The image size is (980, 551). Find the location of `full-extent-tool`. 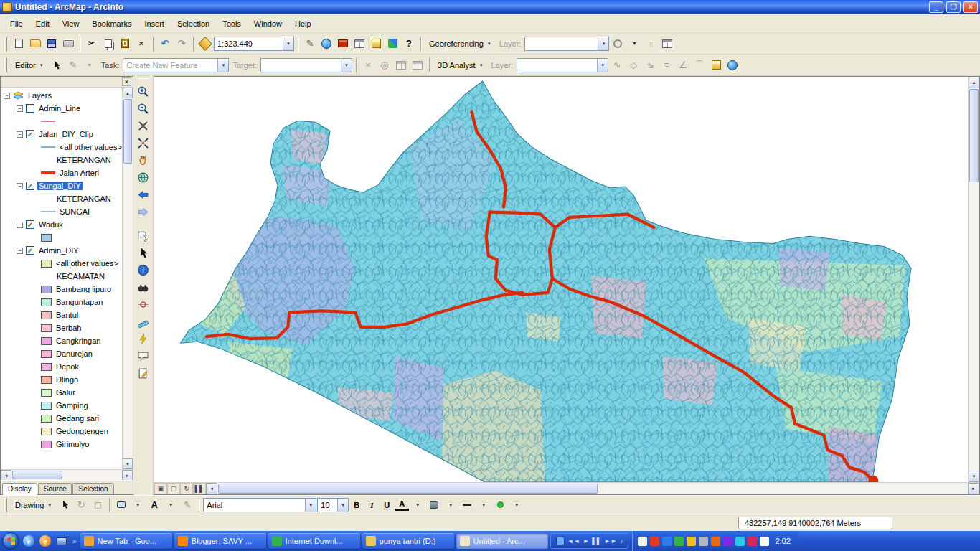

full-extent-tool is located at coordinates (143, 178).